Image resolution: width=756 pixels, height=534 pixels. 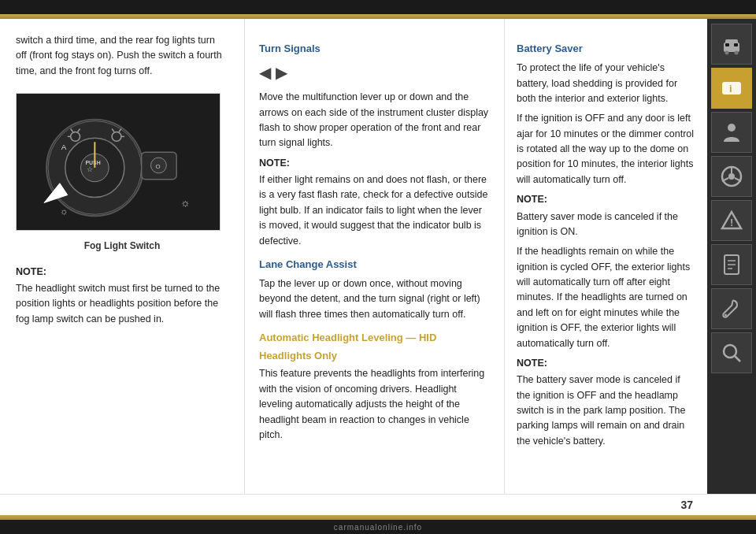 I want to click on turn-arrows-icons: ◀ ▶, so click(x=375, y=72).